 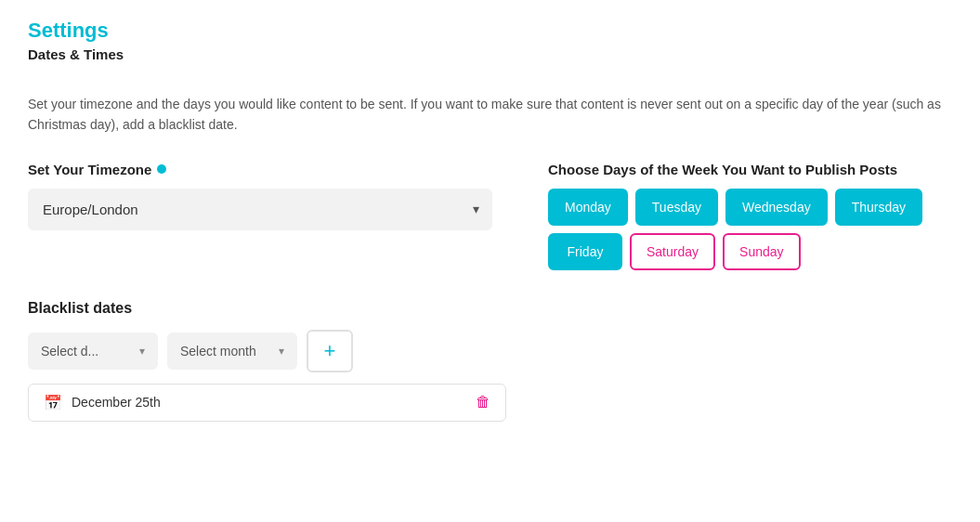 I want to click on blacklist-title: Blacklist dates, so click(x=490, y=308).